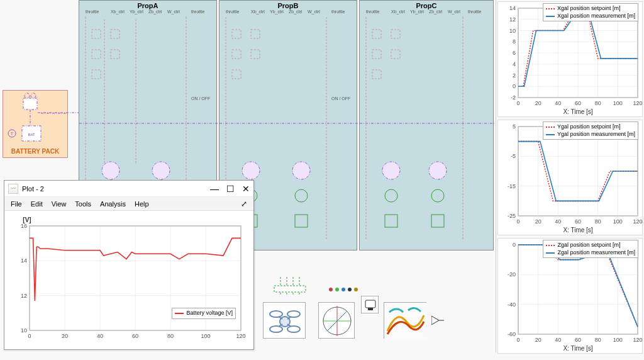  Describe the element at coordinates (142, 204) in the screenshot. I see `menu-help: Help` at that location.